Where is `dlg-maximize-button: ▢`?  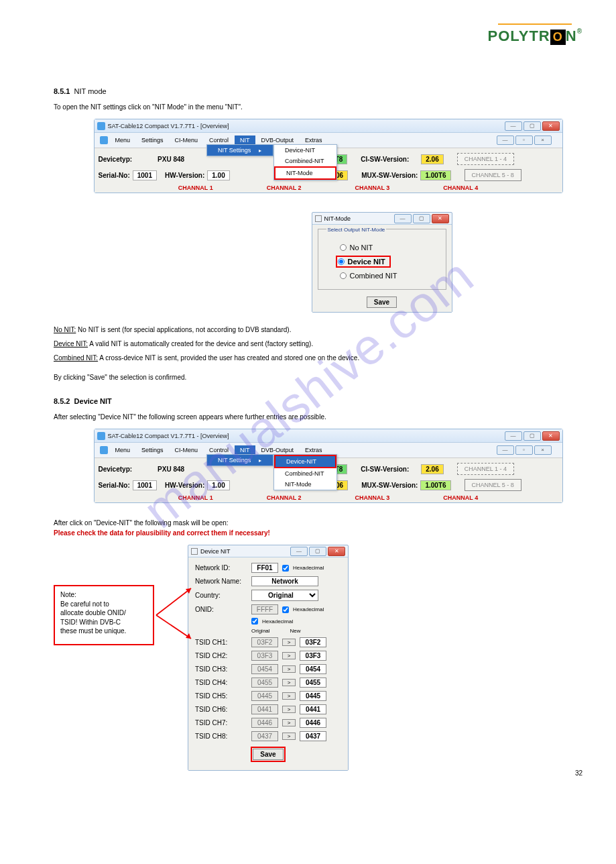 dlg-maximize-button: ▢ is located at coordinates (422, 219).